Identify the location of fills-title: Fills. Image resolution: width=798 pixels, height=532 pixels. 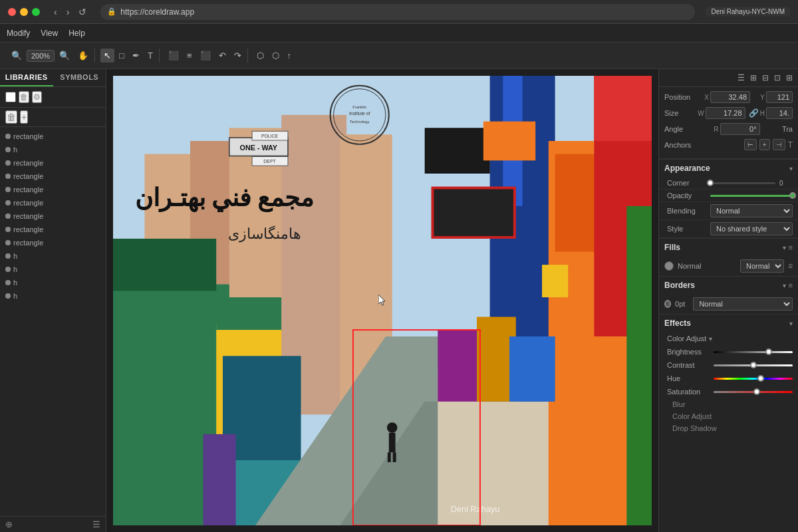
(672, 247).